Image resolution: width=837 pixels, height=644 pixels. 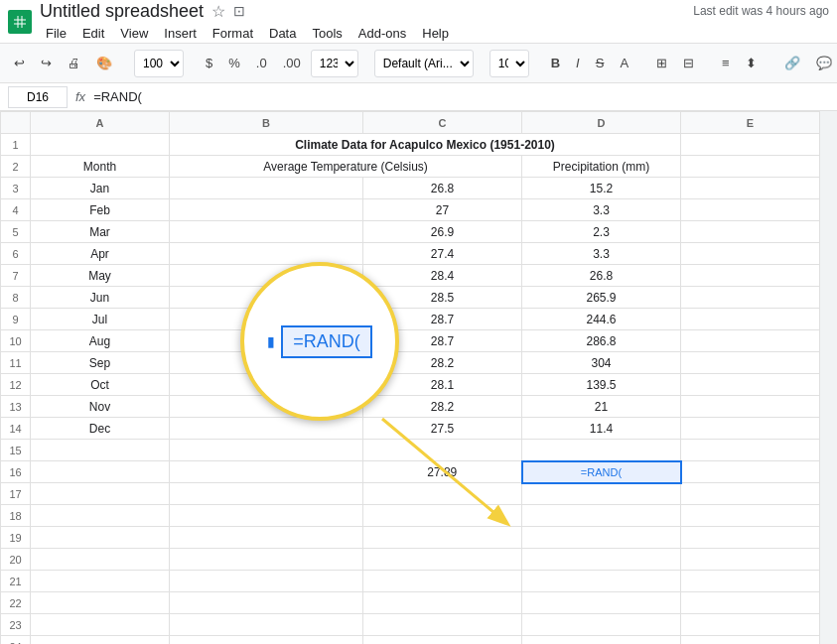 What do you see at coordinates (121, 12) in the screenshot?
I see `doc-title: Untitled spreadsheet` at bounding box center [121, 12].